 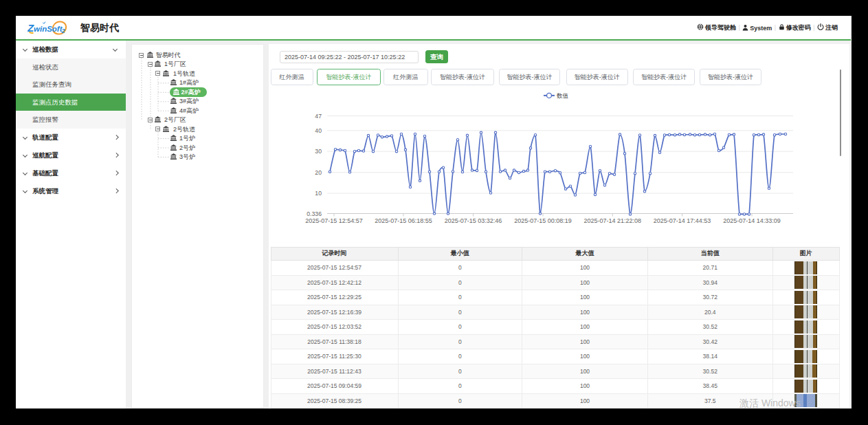 I want to click on svg-text: 30, so click(x=318, y=151).